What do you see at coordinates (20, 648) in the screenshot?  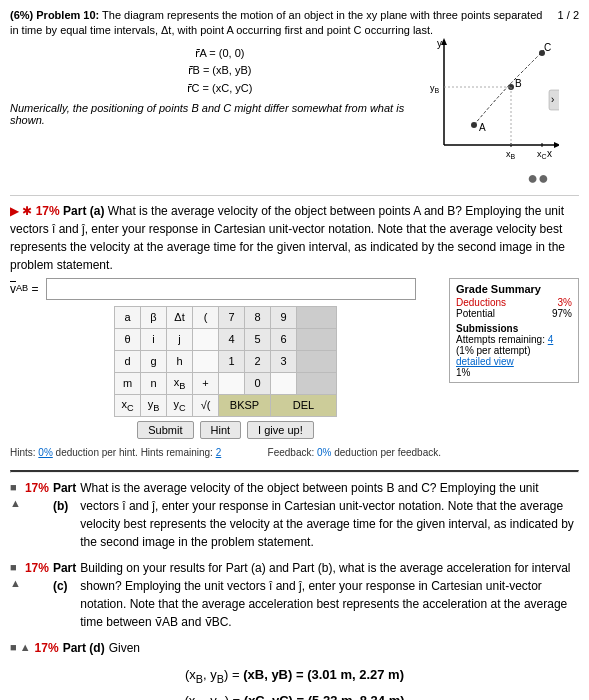 I see `part-d-icon: ■ ▲` at bounding box center [20, 648].